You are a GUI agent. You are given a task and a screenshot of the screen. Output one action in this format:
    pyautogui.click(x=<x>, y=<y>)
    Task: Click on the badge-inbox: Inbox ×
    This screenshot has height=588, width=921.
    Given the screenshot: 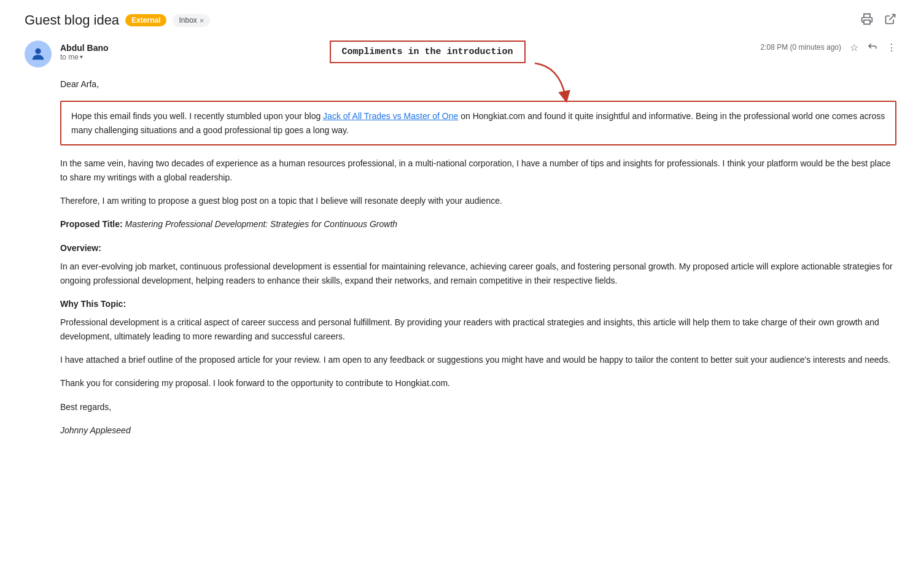 What is the action you would take?
    pyautogui.click(x=192, y=21)
    